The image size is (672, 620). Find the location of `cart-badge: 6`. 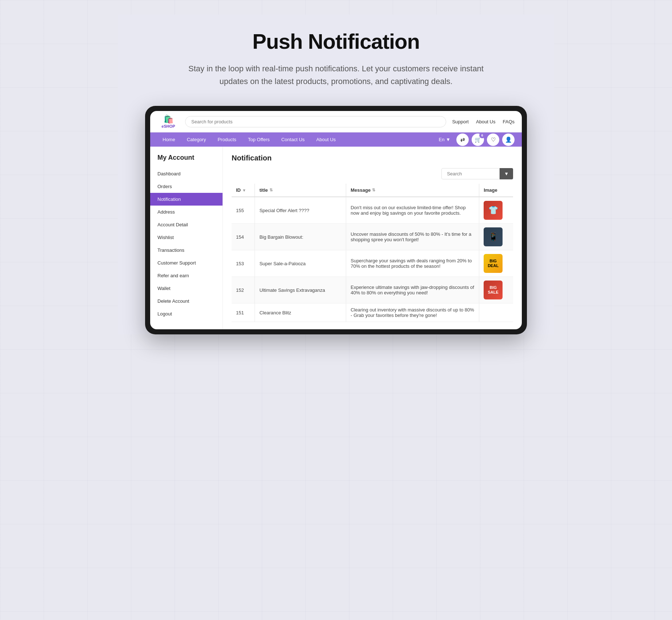

cart-badge: 6 is located at coordinates (482, 135).